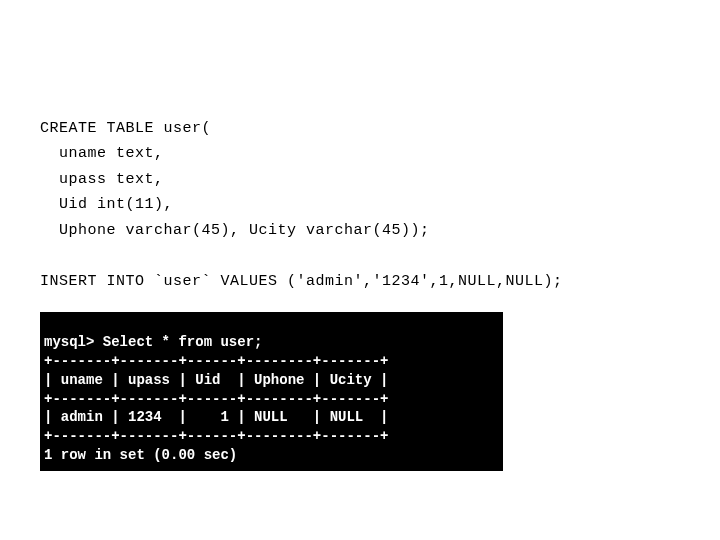  What do you see at coordinates (126, 128) in the screenshot?
I see `sql-line: CREATE TABLE user(` at bounding box center [126, 128].